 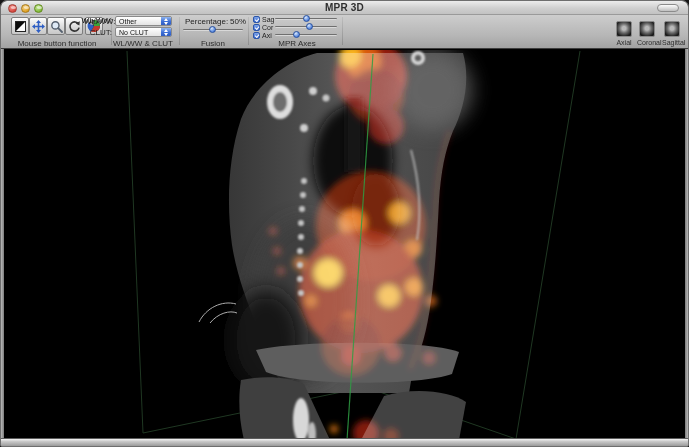 I want to click on zoom-magnifier-tool-button, so click(x=56, y=26).